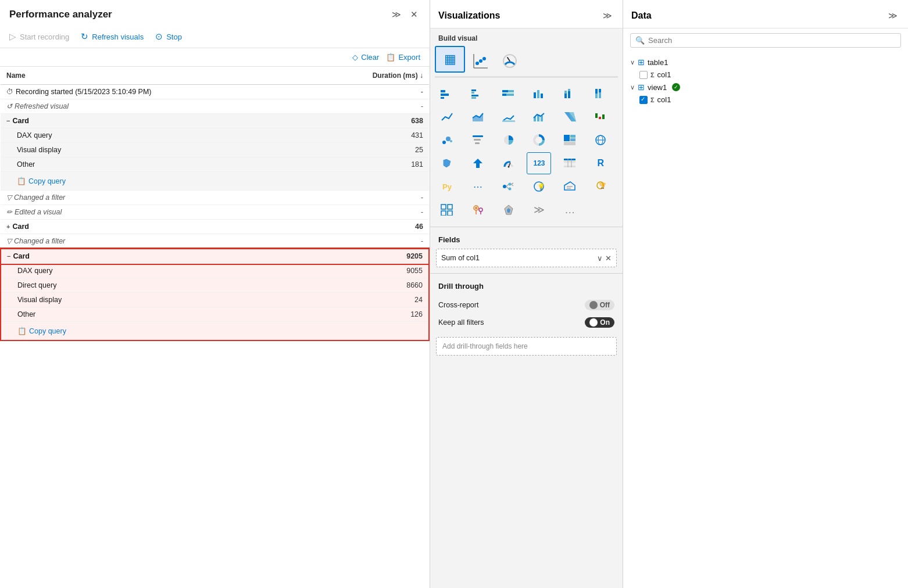 The width and height of the screenshot is (908, 588). What do you see at coordinates (13, 37) in the screenshot?
I see `play-icon: ▷` at bounding box center [13, 37].